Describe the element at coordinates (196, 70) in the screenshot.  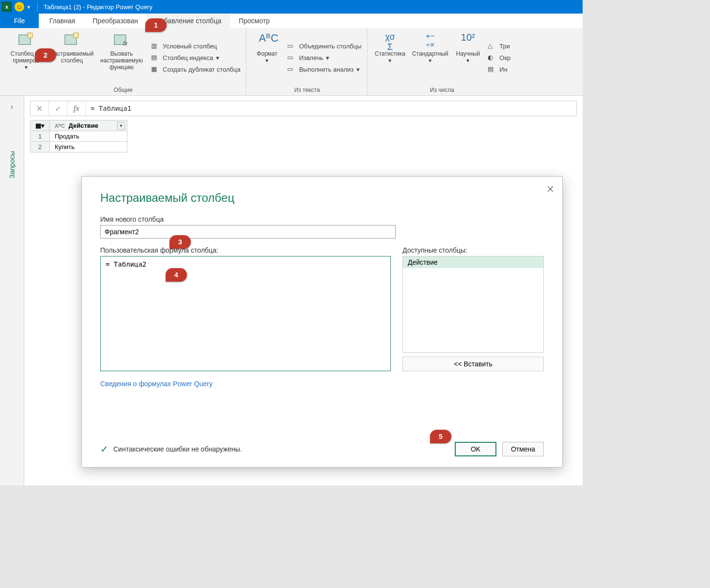
I see `duplicate-column-button: ▦Создать дубликат столбца` at that location.